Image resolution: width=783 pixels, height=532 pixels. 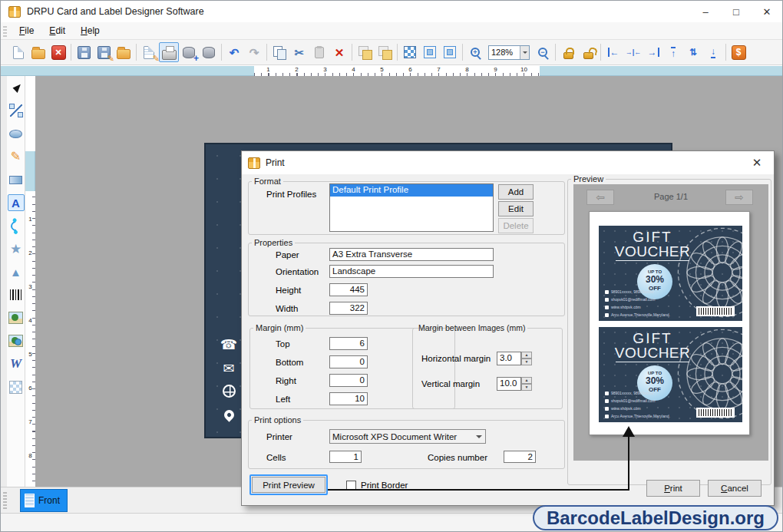 What do you see at coordinates (16, 318) in the screenshot?
I see `image-tool` at bounding box center [16, 318].